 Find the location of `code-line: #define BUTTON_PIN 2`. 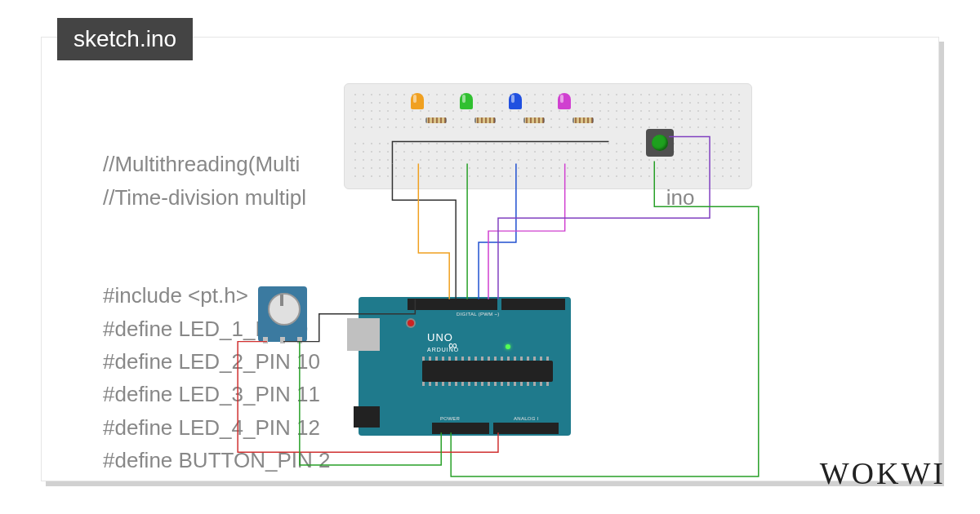

code-line: #define BUTTON_PIN 2 is located at coordinates (216, 460).